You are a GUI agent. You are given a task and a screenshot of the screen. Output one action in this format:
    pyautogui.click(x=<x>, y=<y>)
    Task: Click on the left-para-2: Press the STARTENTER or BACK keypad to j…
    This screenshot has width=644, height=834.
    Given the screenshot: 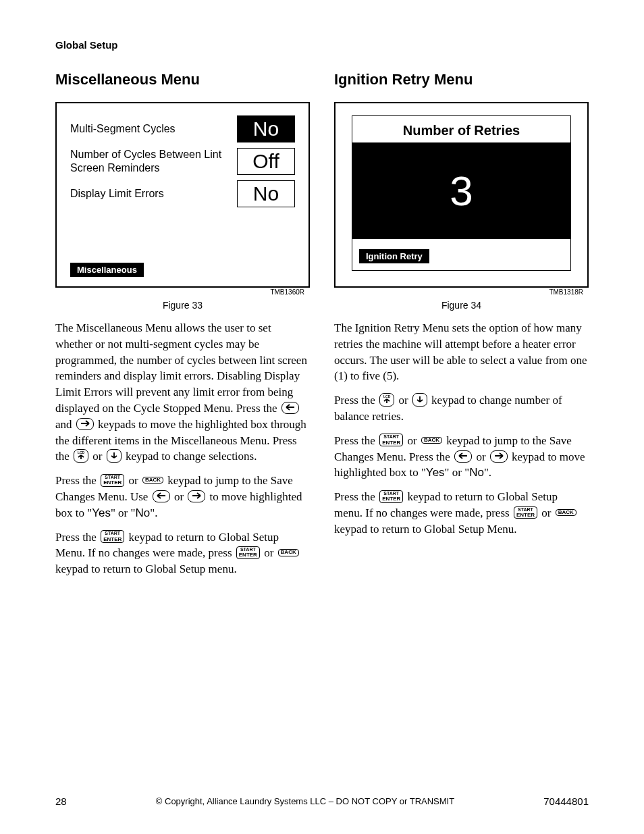 What is the action you would take?
    pyautogui.click(x=182, y=497)
    